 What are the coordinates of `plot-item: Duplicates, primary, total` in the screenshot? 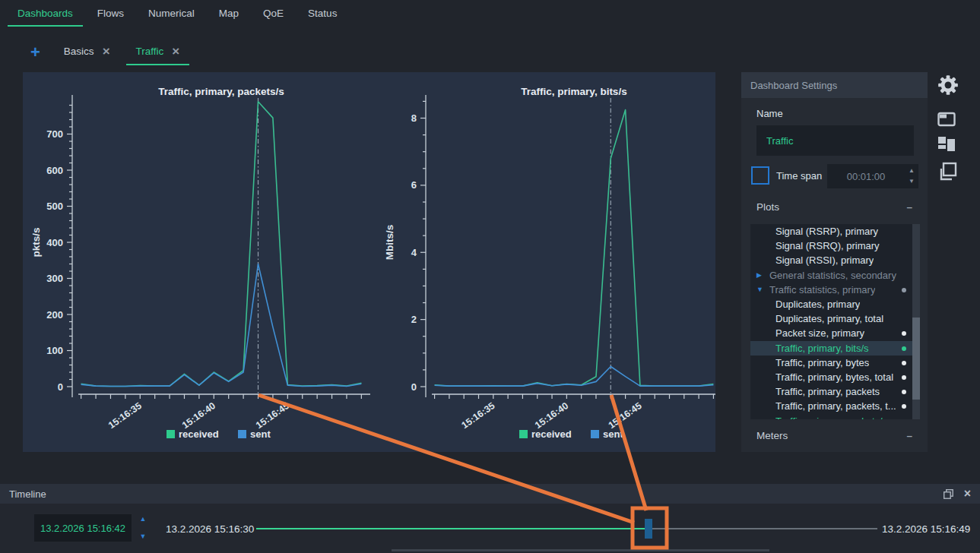 It's located at (835, 319).